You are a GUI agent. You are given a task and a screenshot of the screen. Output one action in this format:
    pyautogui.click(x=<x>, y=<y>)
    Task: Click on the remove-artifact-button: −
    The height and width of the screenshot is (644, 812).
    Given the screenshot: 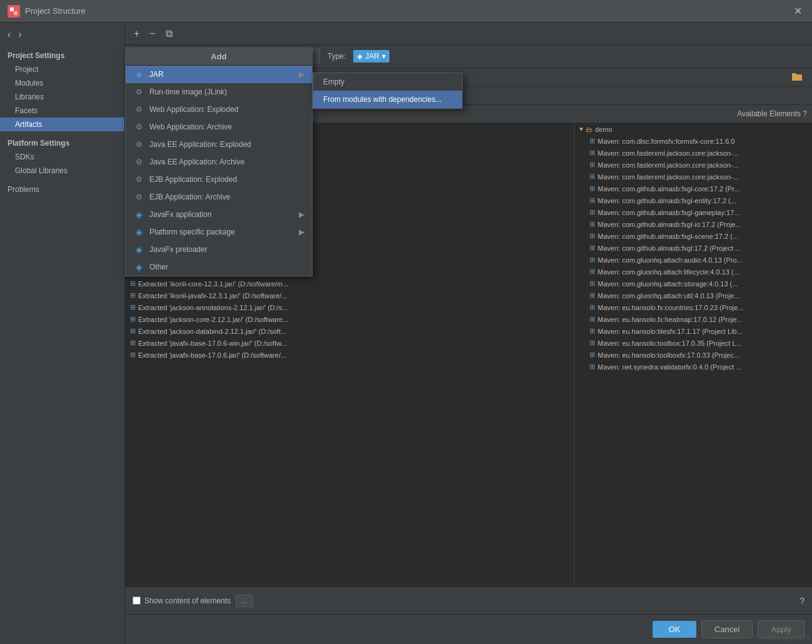 What is the action you would take?
    pyautogui.click(x=153, y=34)
    